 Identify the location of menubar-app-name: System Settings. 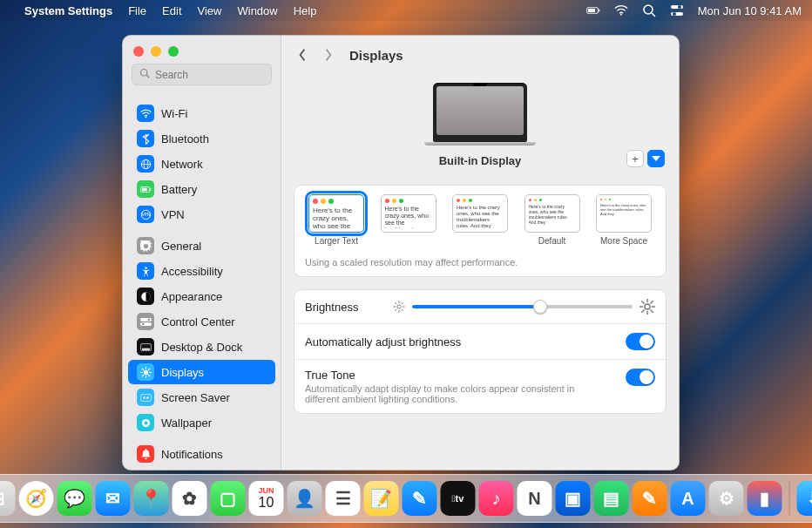
(68, 10).